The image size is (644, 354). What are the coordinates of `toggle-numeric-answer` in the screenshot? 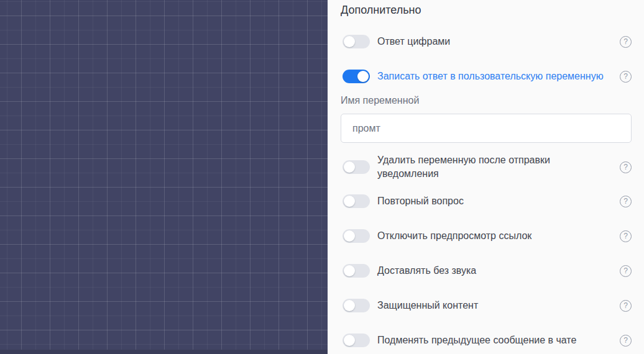 It's located at (356, 42).